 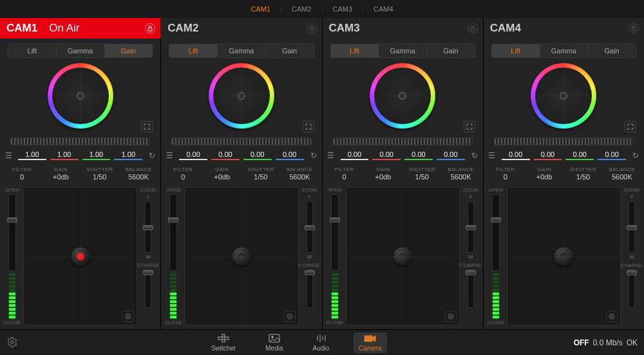 What do you see at coordinates (260, 9) in the screenshot?
I see `camera-tab: CAM1` at bounding box center [260, 9].